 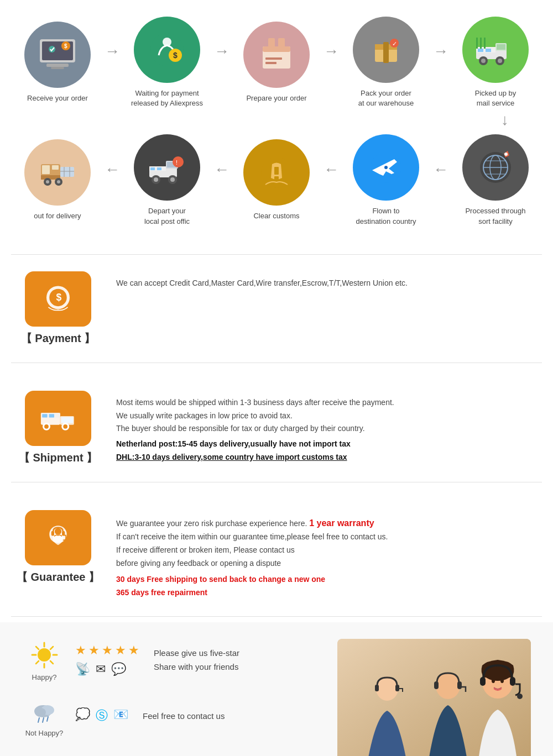 I want to click on guarantee-icon-box, so click(x=58, y=538).